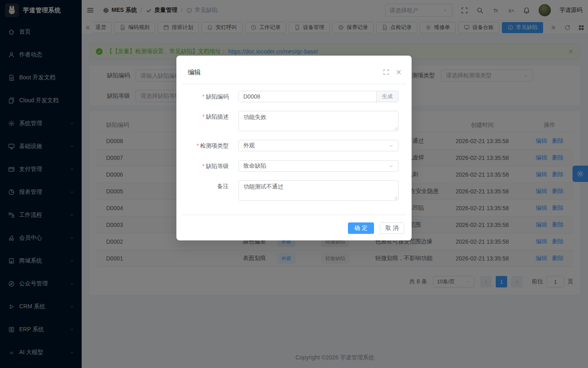 Image resolution: width=588 pixels, height=368 pixels. What do you see at coordinates (318, 146) in the screenshot?
I see `inspection-type-select: 外观` at bounding box center [318, 146].